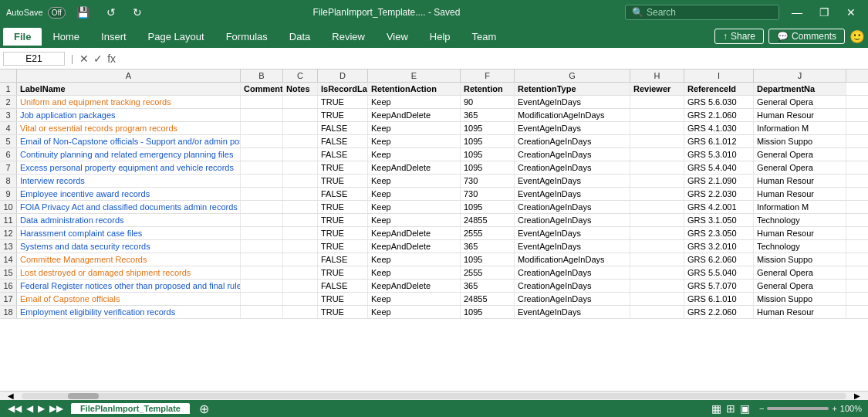 The image size is (868, 417). Describe the element at coordinates (262, 76) in the screenshot. I see `col-header-b: B` at that location.